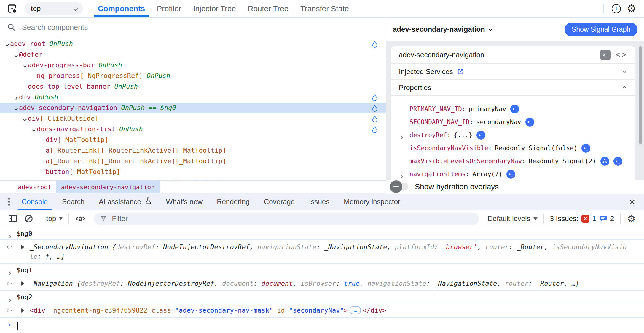  Describe the element at coordinates (442, 29) in the screenshot. I see `selected-component-title: adev-secondary-navigation` at that location.